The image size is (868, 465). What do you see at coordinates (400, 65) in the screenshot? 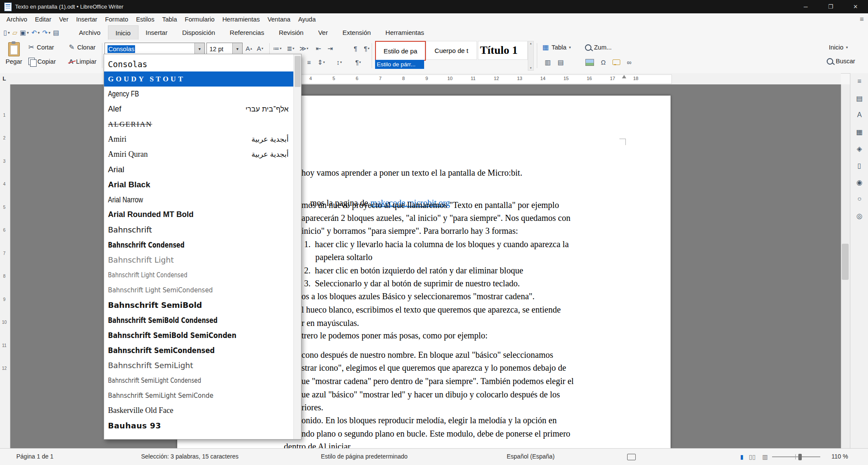
I see `current-paragraph-style: Estilo de párr...` at bounding box center [400, 65].